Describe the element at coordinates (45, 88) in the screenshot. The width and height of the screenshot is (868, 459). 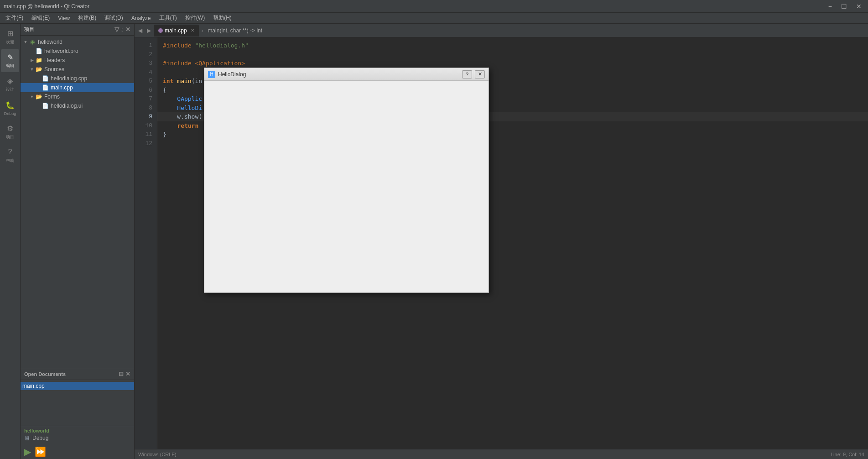
I see `cpp-icon-main: 📄` at that location.